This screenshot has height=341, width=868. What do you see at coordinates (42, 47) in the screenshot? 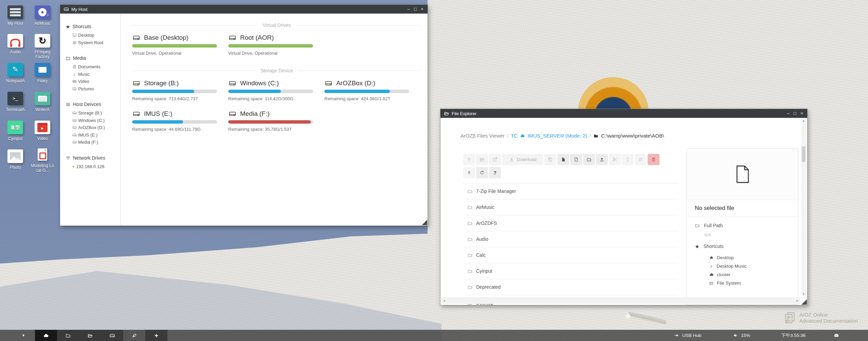
I see `desktop-icon-ffmpeg-factory: ↻ FFmpeg Factory` at bounding box center [42, 47].